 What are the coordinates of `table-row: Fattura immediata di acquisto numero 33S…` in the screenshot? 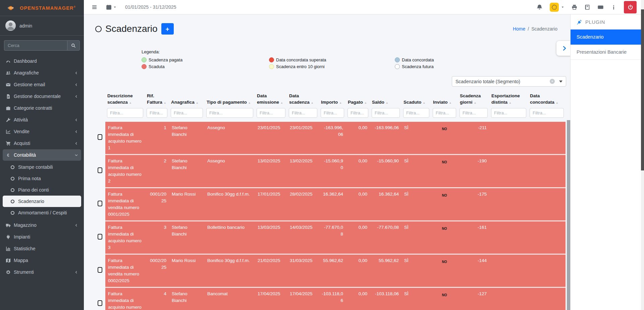 It's located at (330, 238).